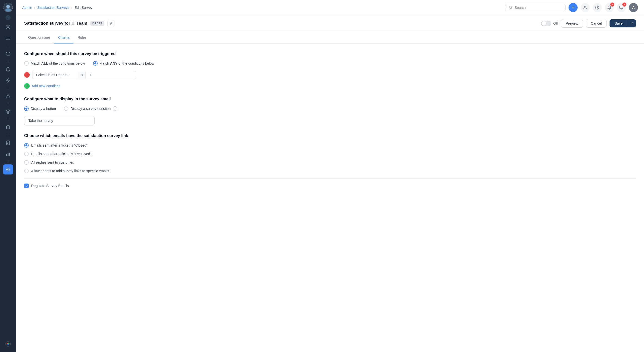 This screenshot has width=644, height=352. I want to click on sidebar-item-inbox, so click(8, 38).